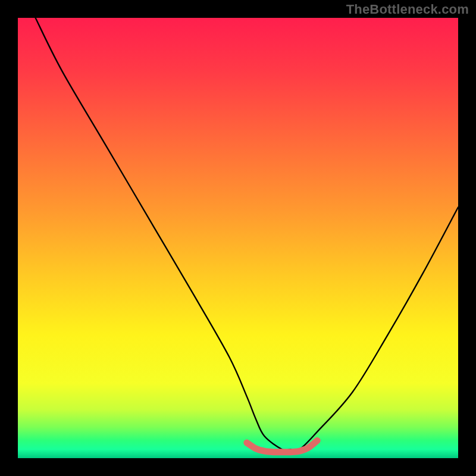 The width and height of the screenshot is (476, 476). I want to click on watermark-text: TheBottleneck.com, so click(408, 10).